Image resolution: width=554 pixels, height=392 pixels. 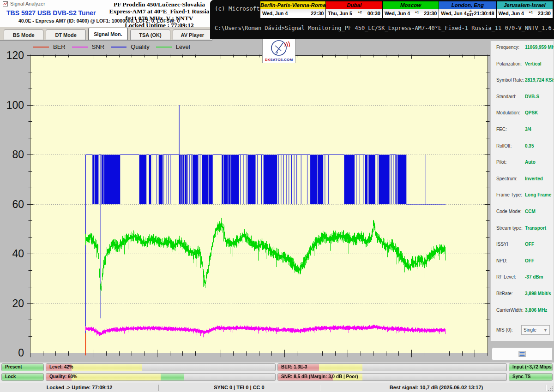 I want to click on meter-snr: SNR: 8,5 dB (Margin: 3,0 dB | Poor), so click(x=392, y=377).